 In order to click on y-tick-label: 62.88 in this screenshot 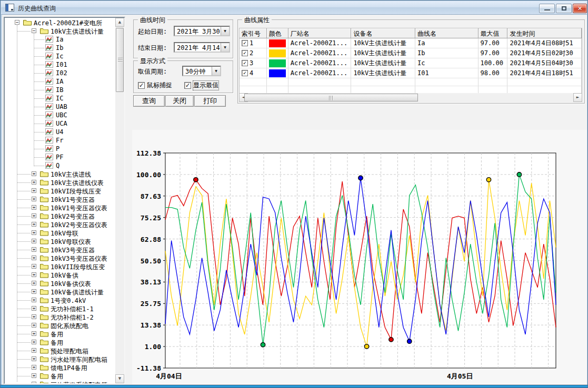, I will do `click(151, 240)`.